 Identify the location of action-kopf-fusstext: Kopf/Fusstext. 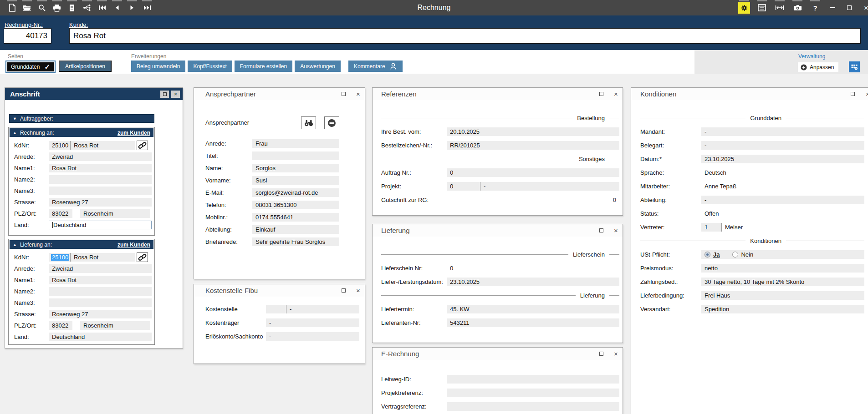
(209, 66).